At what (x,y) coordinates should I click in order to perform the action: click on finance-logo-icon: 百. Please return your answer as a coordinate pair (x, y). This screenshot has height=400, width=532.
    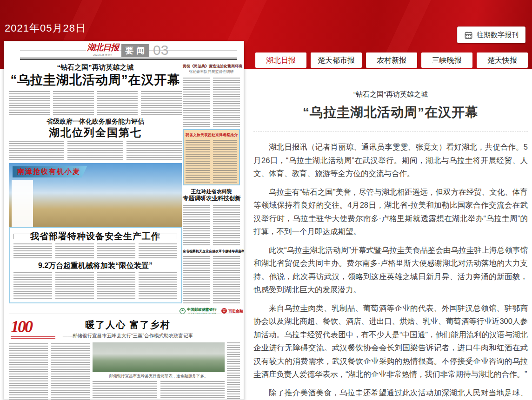
    Looking at the image, I should click on (224, 311).